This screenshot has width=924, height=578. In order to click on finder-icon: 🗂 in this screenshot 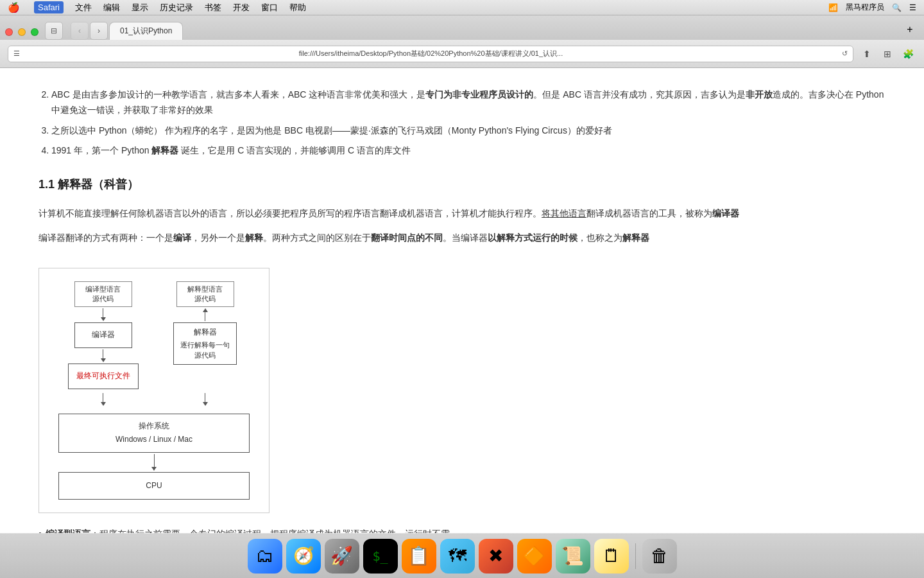, I will do `click(265, 556)`.